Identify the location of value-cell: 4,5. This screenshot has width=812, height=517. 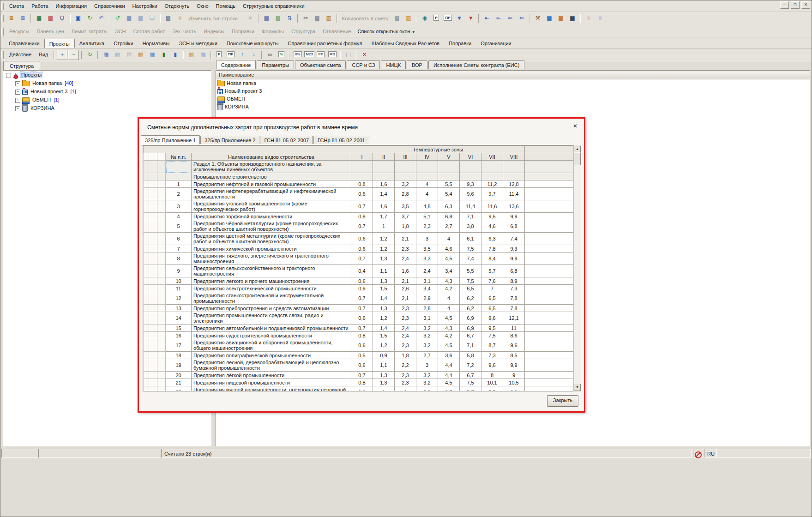
(449, 319).